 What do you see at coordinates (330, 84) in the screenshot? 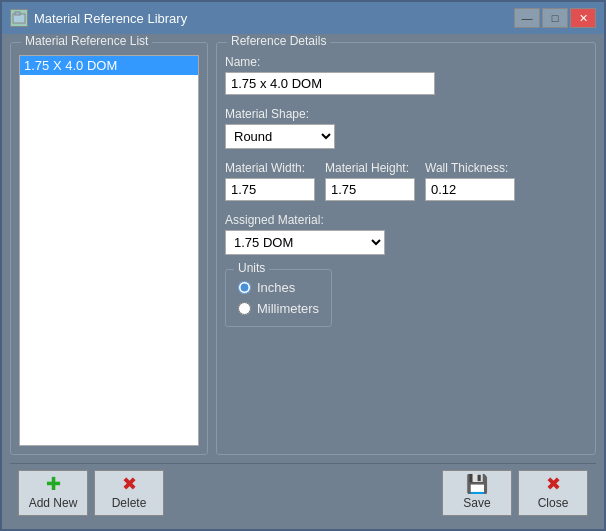
I see `name-input` at bounding box center [330, 84].